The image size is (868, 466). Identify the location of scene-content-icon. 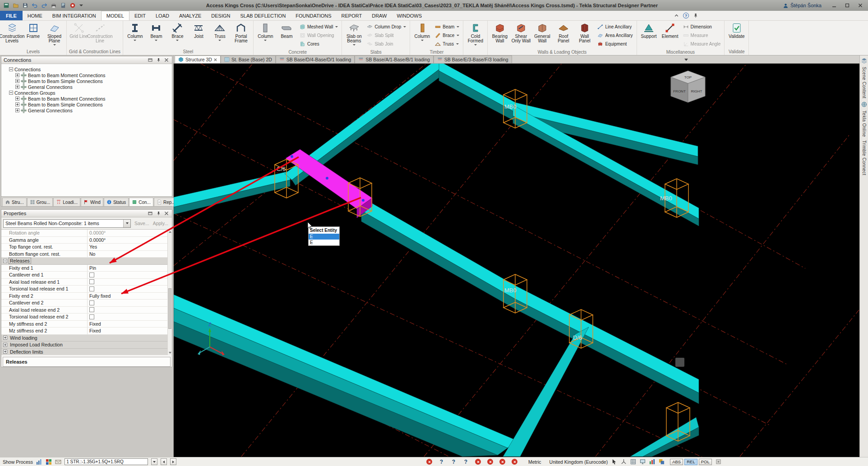
(864, 60).